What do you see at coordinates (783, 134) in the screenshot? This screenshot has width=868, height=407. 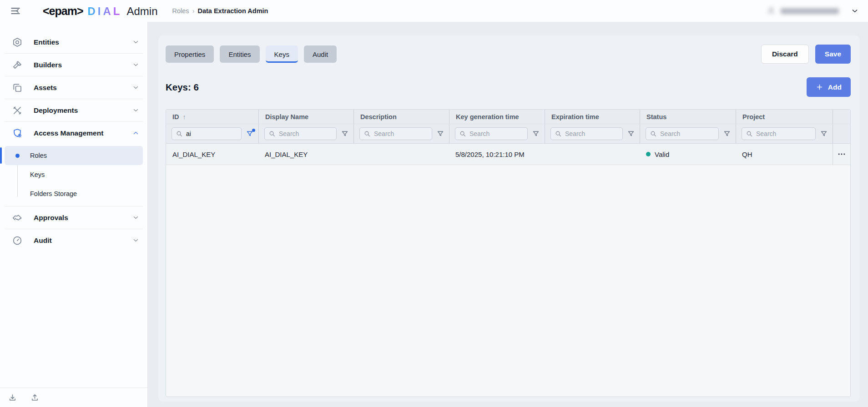 I see `project-filter-input` at bounding box center [783, 134].